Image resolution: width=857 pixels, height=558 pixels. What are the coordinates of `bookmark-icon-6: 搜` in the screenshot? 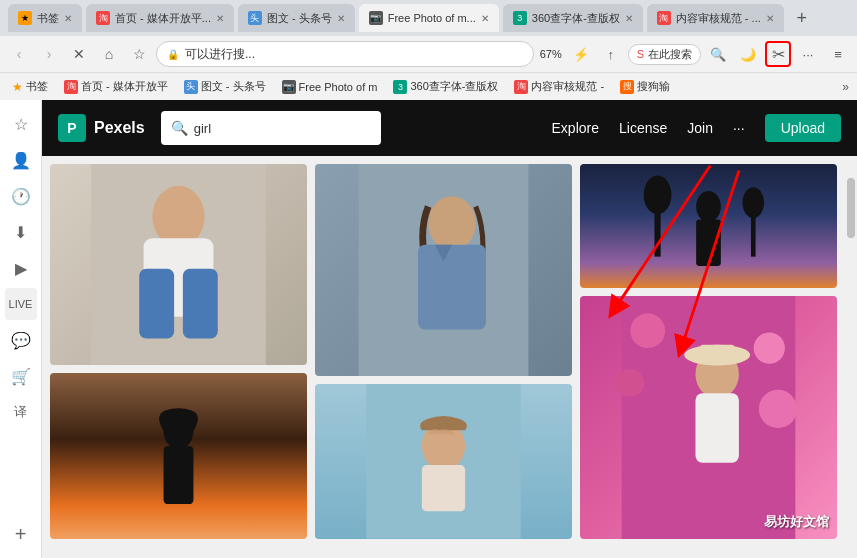 It's located at (627, 87).